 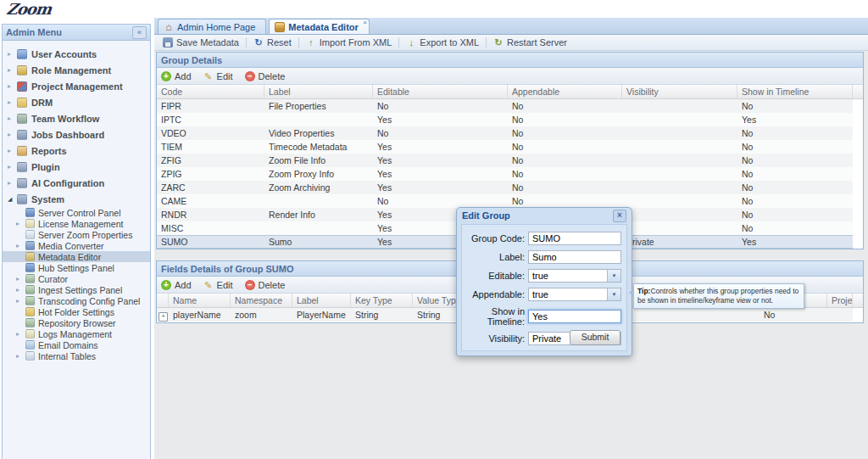 What do you see at coordinates (565, 92) in the screenshot?
I see `column-header-appendable: Appendable` at bounding box center [565, 92].